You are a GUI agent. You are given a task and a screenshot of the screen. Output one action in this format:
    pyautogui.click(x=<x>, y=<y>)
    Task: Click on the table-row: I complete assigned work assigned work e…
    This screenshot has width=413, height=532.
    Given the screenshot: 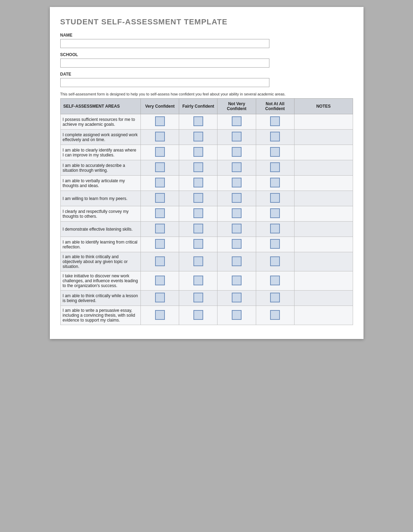 What is the action you would take?
    pyautogui.click(x=206, y=137)
    